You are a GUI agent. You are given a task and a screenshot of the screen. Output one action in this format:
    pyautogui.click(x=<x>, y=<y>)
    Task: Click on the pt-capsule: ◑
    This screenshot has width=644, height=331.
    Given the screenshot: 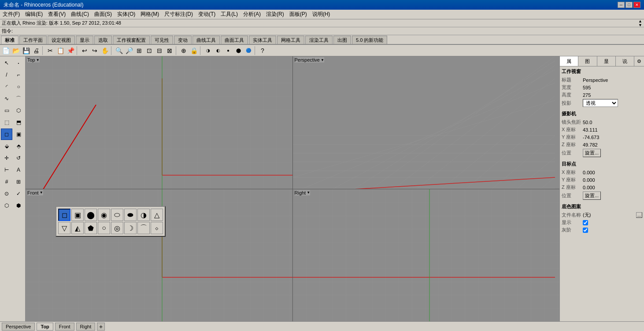 What is the action you would take?
    pyautogui.click(x=144, y=215)
    